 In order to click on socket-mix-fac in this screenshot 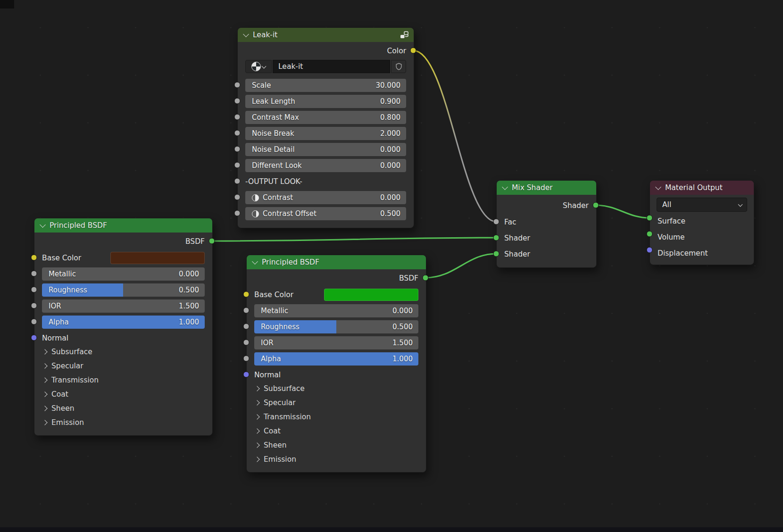, I will do `click(496, 222)`.